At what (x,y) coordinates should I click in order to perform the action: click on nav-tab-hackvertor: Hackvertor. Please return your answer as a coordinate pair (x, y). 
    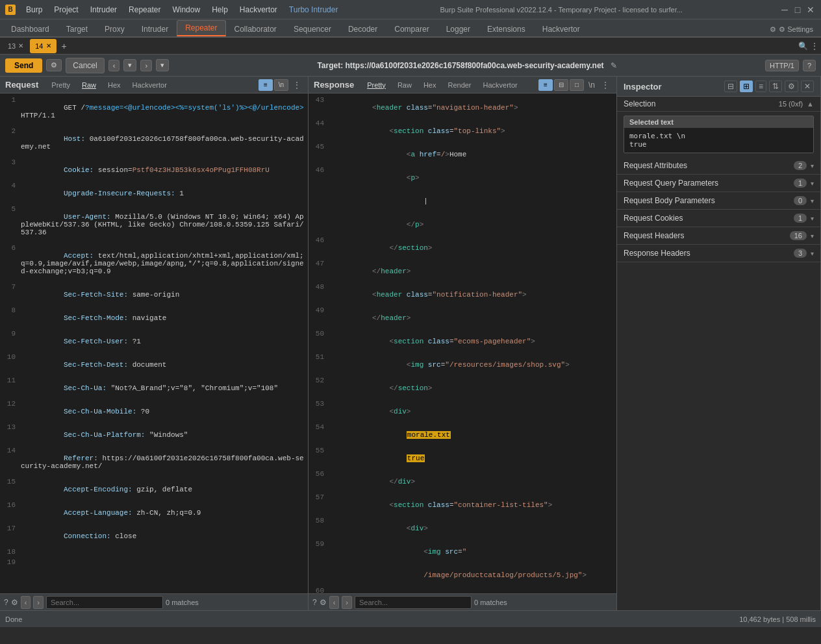
    Looking at the image, I should click on (561, 29).